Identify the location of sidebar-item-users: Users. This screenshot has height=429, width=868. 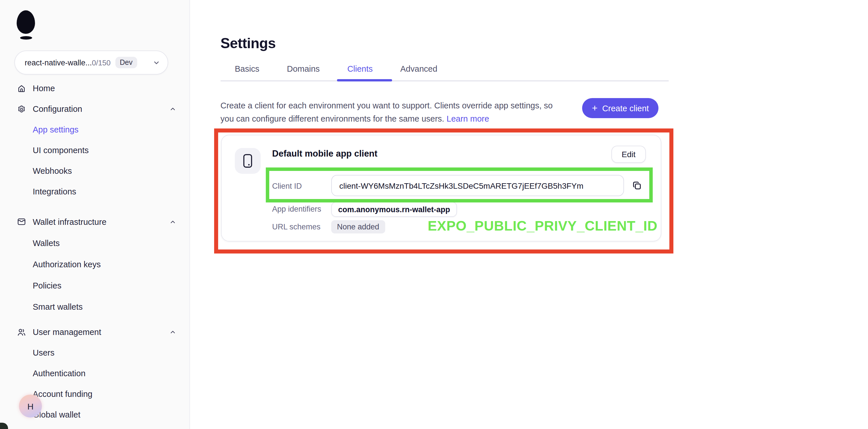
(95, 353).